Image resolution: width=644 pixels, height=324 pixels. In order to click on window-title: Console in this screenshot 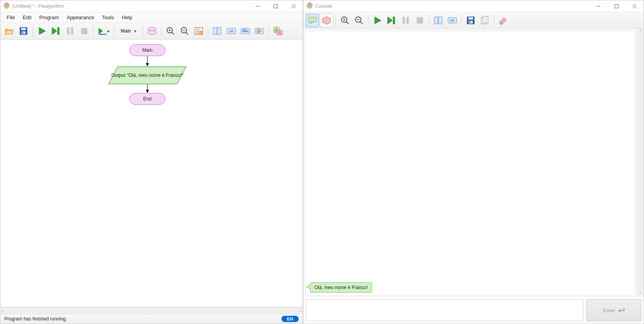, I will do `click(452, 6)`.